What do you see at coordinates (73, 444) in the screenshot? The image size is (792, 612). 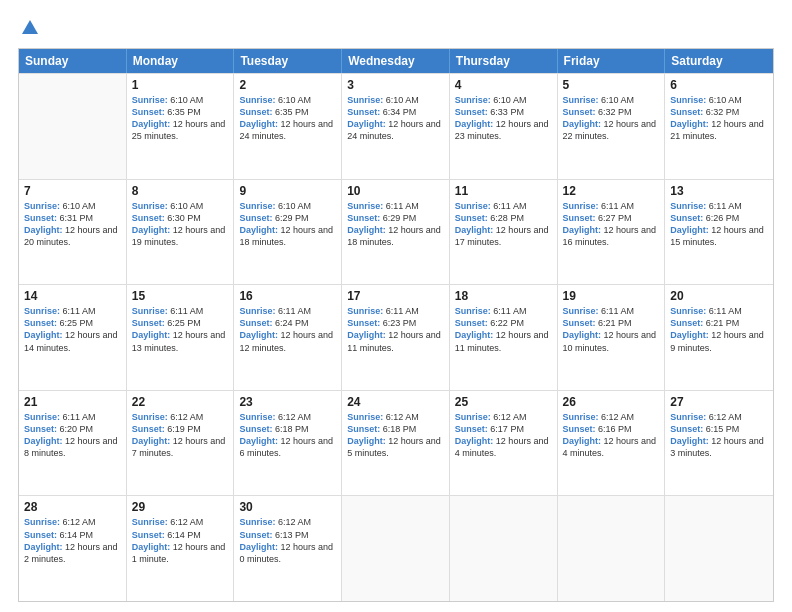 I see `calendar-cell: 21Sunrise: 6:11 AMSunset: 6:20 PMDayligh…` at bounding box center [73, 444].